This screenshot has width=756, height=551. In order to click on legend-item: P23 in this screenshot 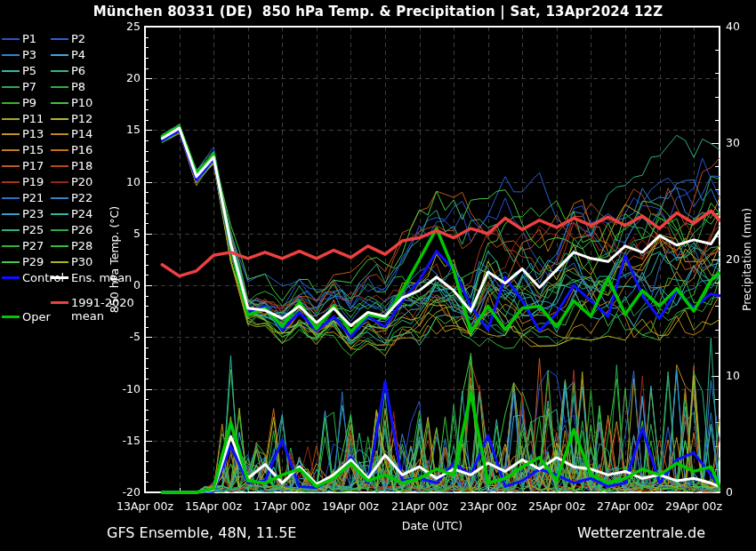, I will do `click(23, 213)`.